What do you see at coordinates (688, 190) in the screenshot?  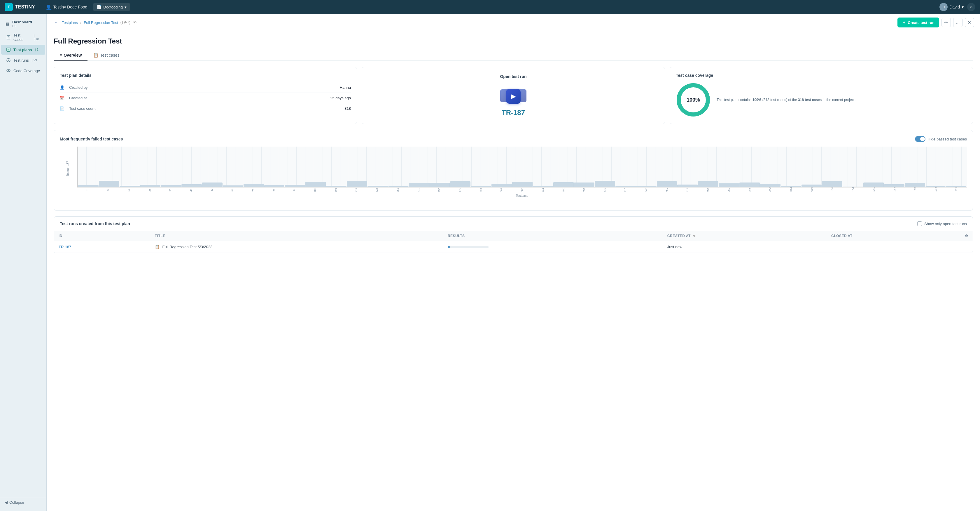 I see `x-tick: 813` at bounding box center [688, 190].